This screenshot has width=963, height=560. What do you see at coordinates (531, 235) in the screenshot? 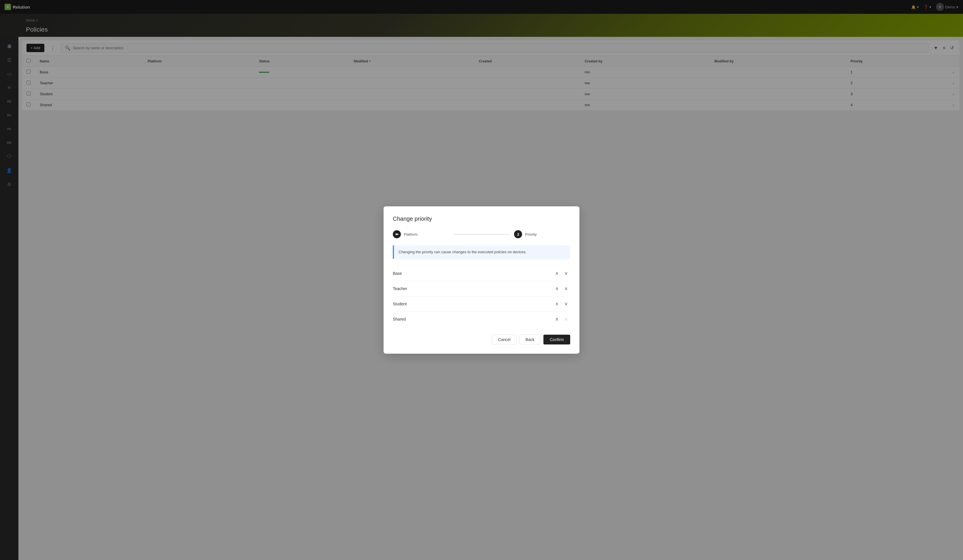
I see `step-2-label: Priority` at bounding box center [531, 235].